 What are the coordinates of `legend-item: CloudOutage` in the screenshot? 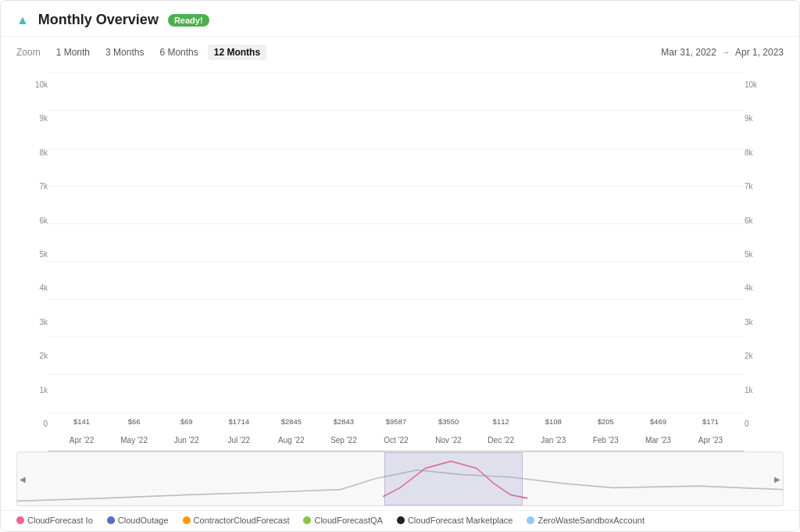 It's located at (138, 520).